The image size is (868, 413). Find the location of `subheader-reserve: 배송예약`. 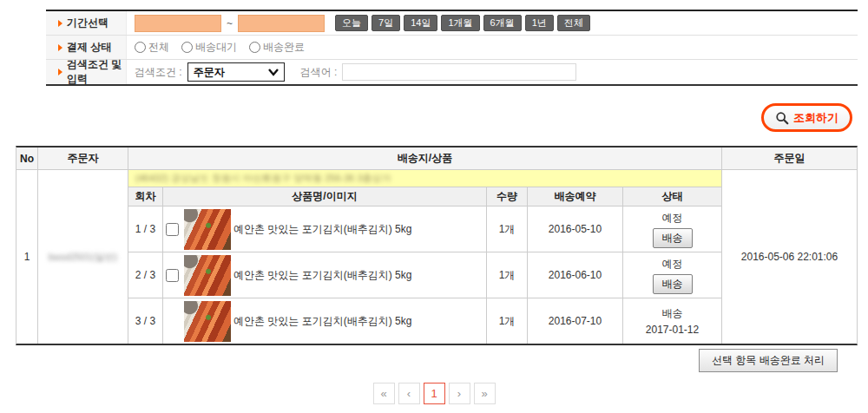

subheader-reserve: 배송예약 is located at coordinates (575, 196).